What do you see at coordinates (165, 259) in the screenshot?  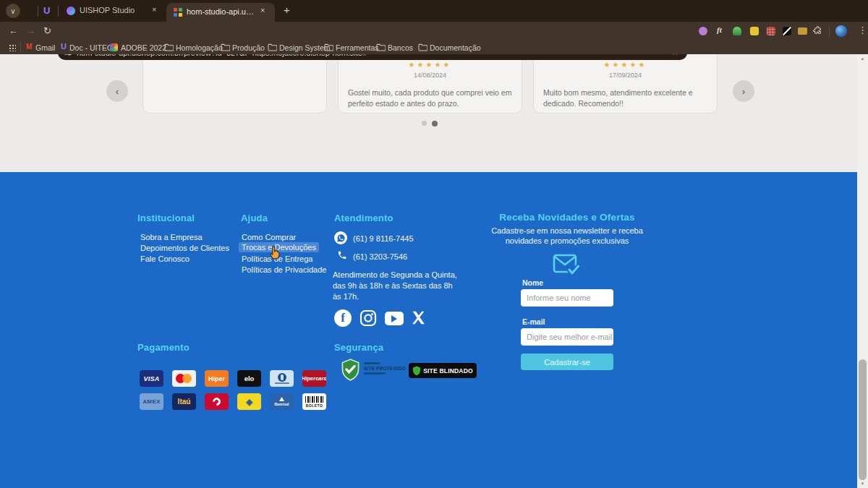 I see `link-fale-conosco: Fale Conosco` at bounding box center [165, 259].